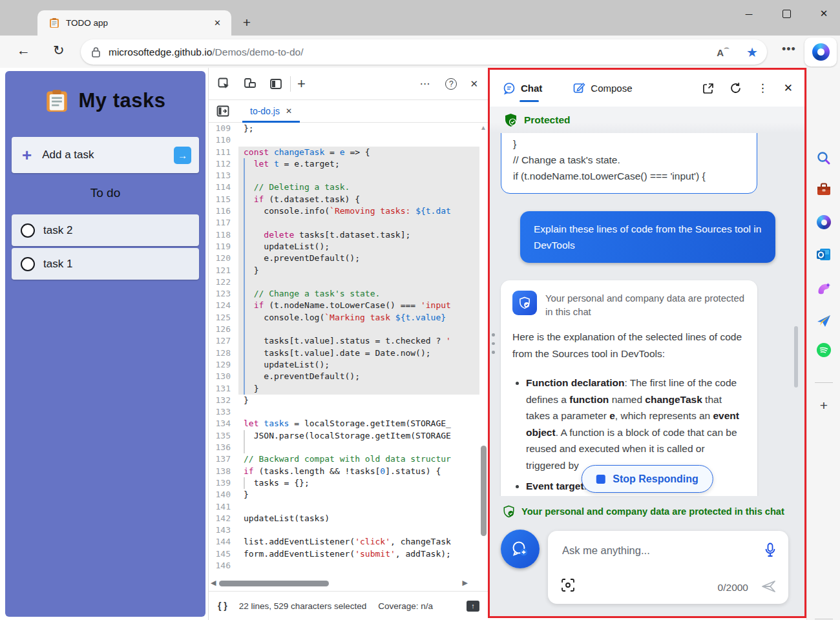  What do you see at coordinates (105, 230) in the screenshot?
I see `task-item: task 2` at bounding box center [105, 230].